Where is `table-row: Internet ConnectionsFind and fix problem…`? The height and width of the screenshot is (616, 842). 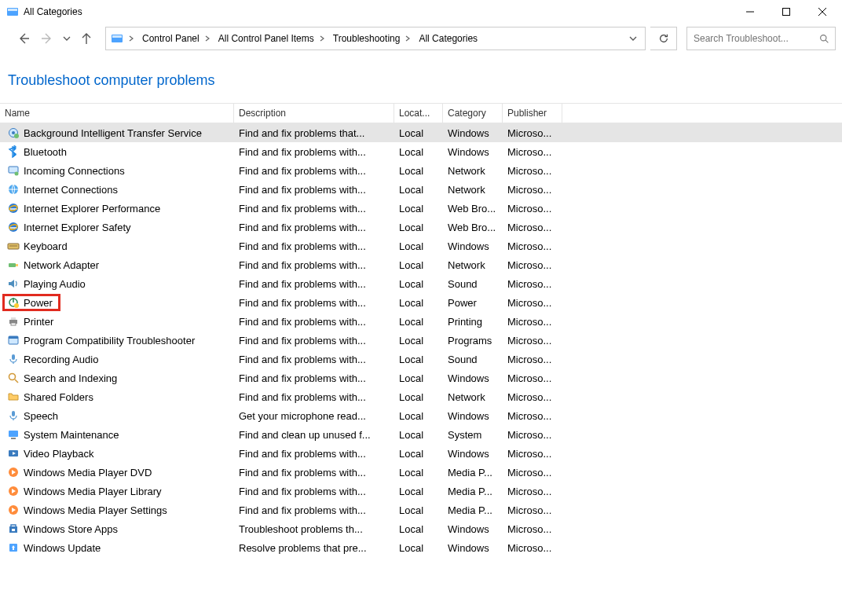
table-row: Internet ConnectionsFind and fix problem… is located at coordinates (421, 189).